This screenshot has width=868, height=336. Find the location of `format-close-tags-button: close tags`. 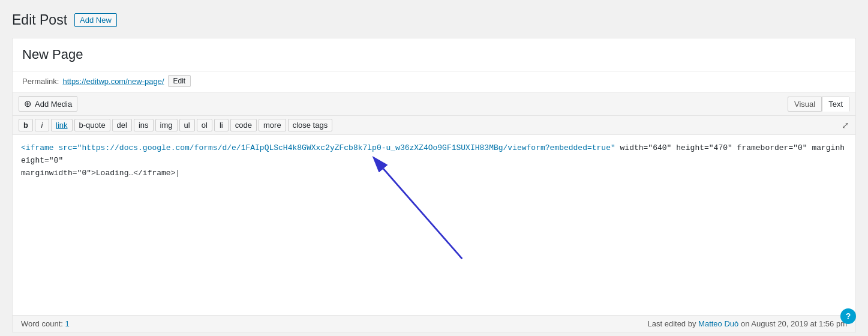

format-close-tags-button: close tags is located at coordinates (311, 125).